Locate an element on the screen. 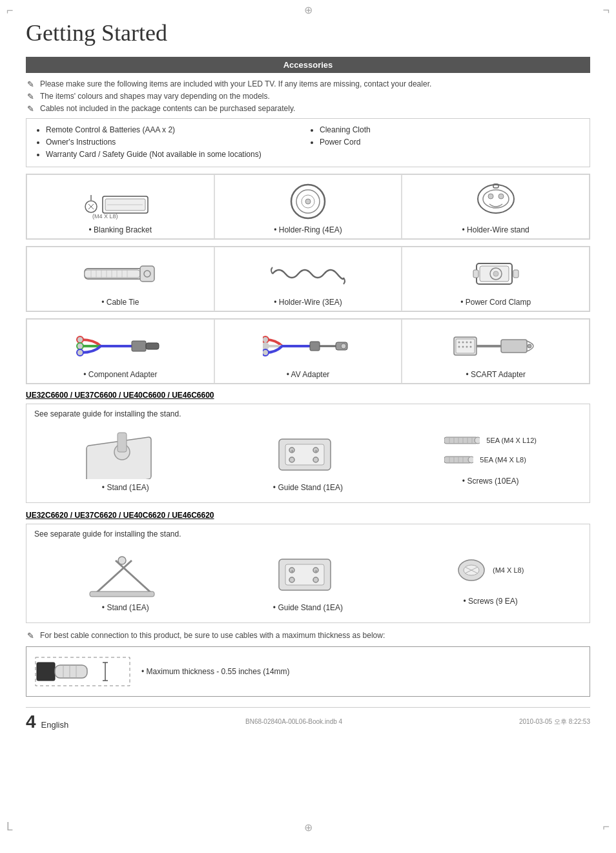 The height and width of the screenshot is (853, 616). stand-grid-1: Stand (1EA) + + is located at coordinates (308, 460).